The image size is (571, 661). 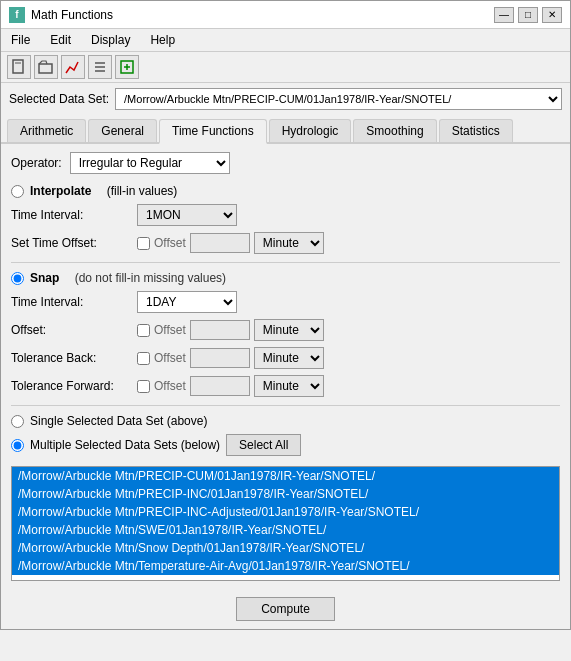 What do you see at coordinates (338, 99) in the screenshot?
I see `selected-dataset-select: /Morrow/Arbuckle Mtn/PRECIP-CUM/01Jan197…` at bounding box center [338, 99].